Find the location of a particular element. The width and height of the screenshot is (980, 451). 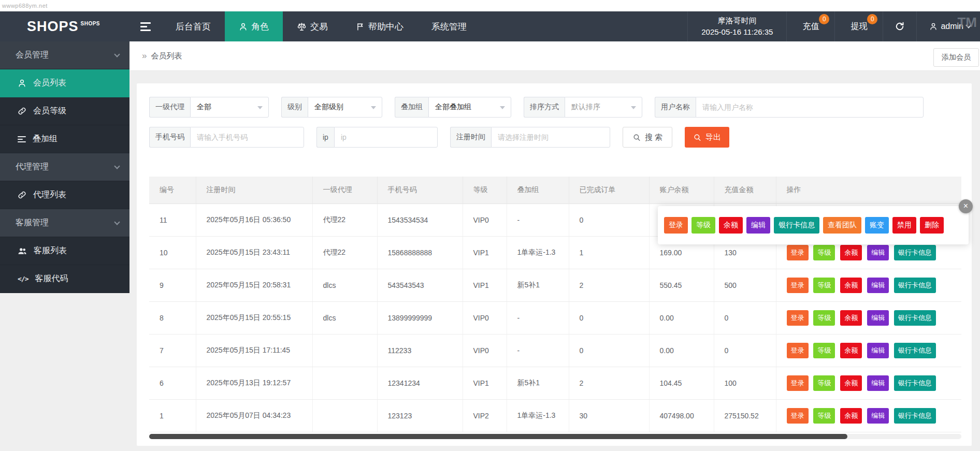

filter-label: 级别 is located at coordinates (294, 107).